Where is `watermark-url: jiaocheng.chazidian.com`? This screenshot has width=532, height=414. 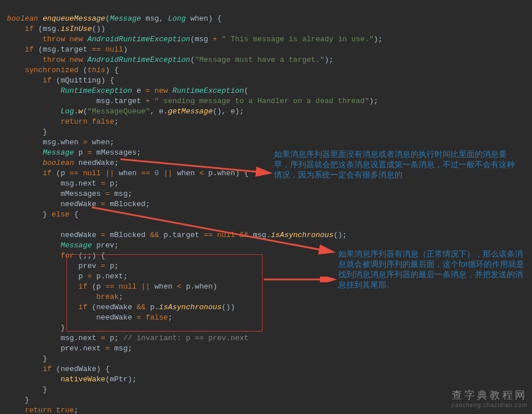
watermark-url: jiaocheng.chazidian.com is located at coordinates (490, 405).